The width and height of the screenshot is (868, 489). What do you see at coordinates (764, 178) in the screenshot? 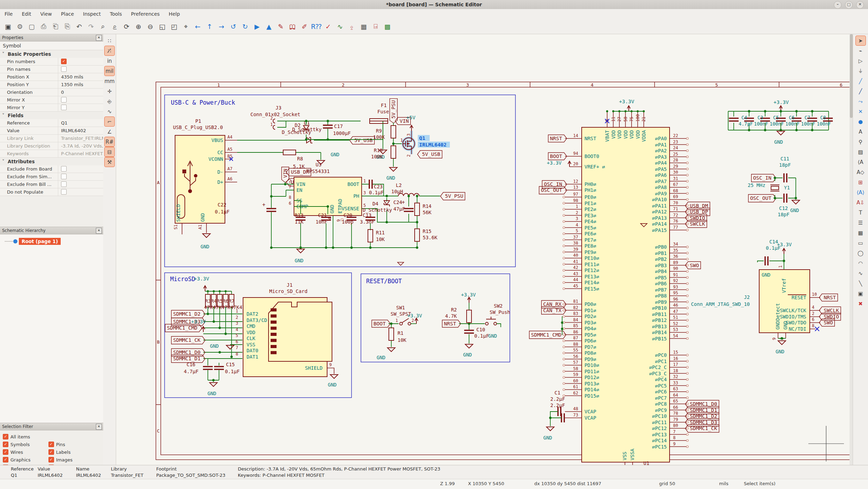
I see `net-label-osc-in: OSC_IN` at bounding box center [764, 178].